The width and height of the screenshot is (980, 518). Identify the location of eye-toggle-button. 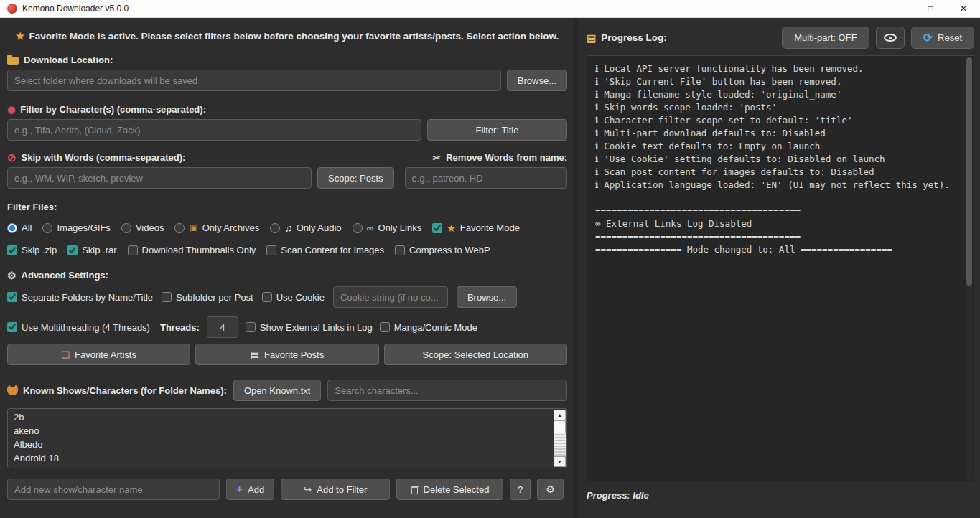
(890, 37).